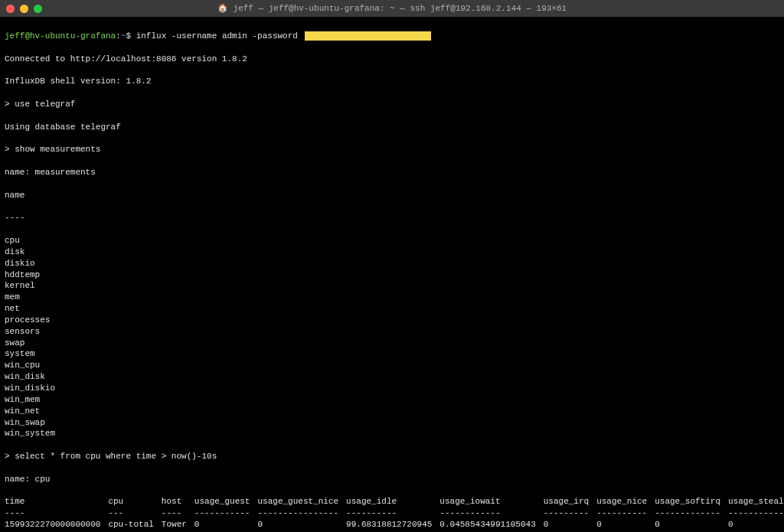 This screenshot has width=784, height=532. What do you see at coordinates (118, 36) in the screenshot?
I see `prompt-sep: :` at bounding box center [118, 36].